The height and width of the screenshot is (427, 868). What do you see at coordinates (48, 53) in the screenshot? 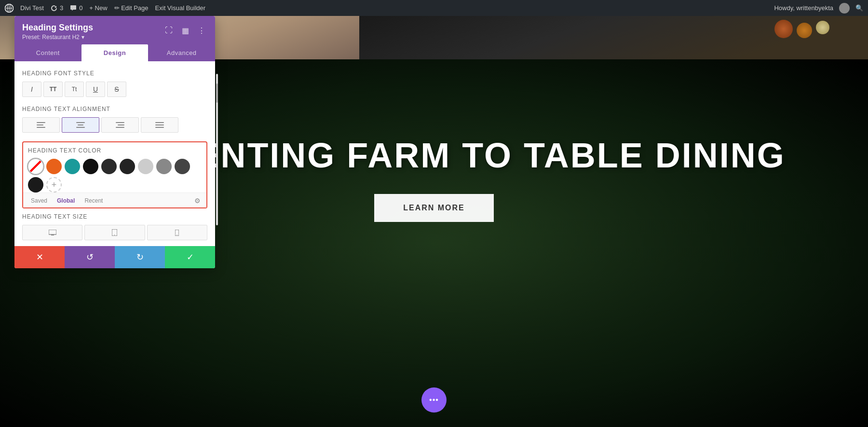
I see `tab-content: Content` at bounding box center [48, 53].